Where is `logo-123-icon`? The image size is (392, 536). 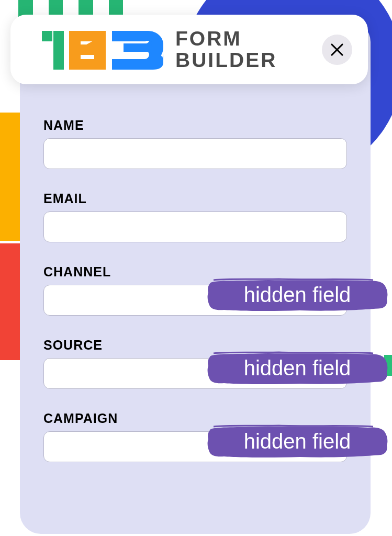 logo-123-icon is located at coordinates (104, 50).